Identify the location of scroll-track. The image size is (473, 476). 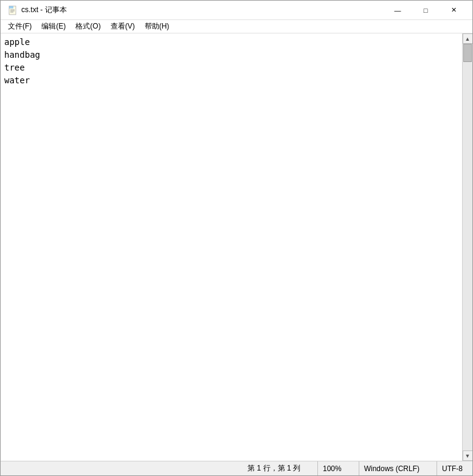
(468, 247).